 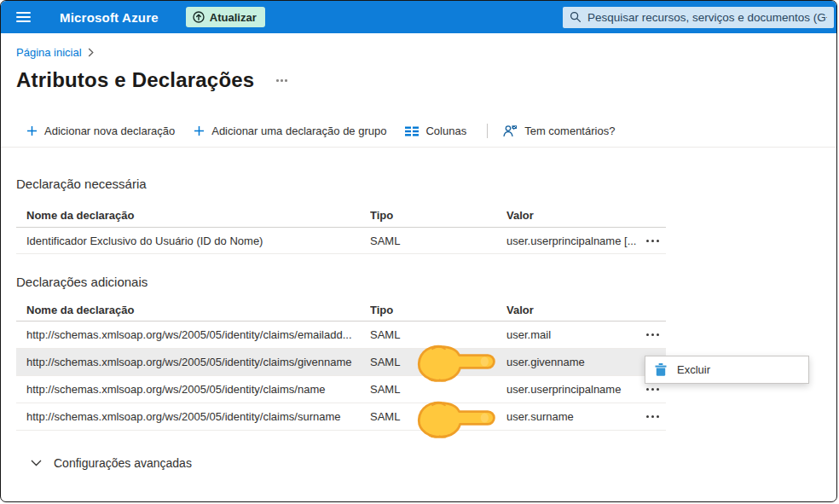 I want to click on breadcrumb-home-link: Página inicial, so click(x=49, y=53).